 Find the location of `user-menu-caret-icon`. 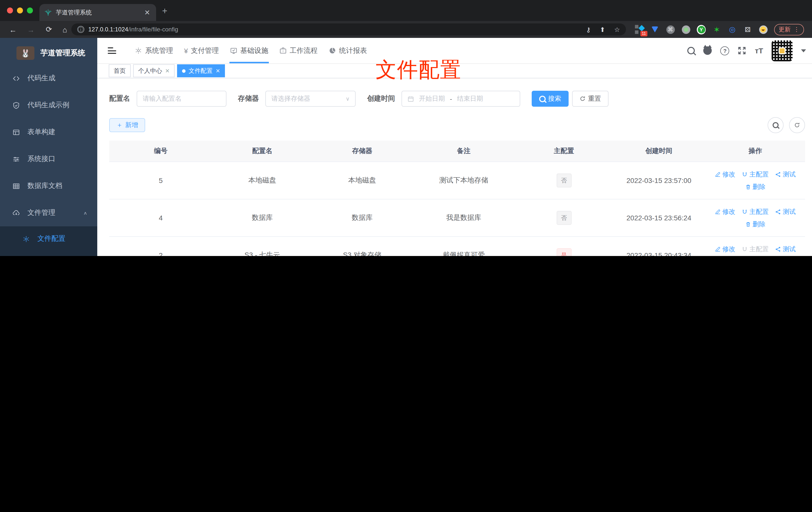

user-menu-caret-icon is located at coordinates (803, 51).